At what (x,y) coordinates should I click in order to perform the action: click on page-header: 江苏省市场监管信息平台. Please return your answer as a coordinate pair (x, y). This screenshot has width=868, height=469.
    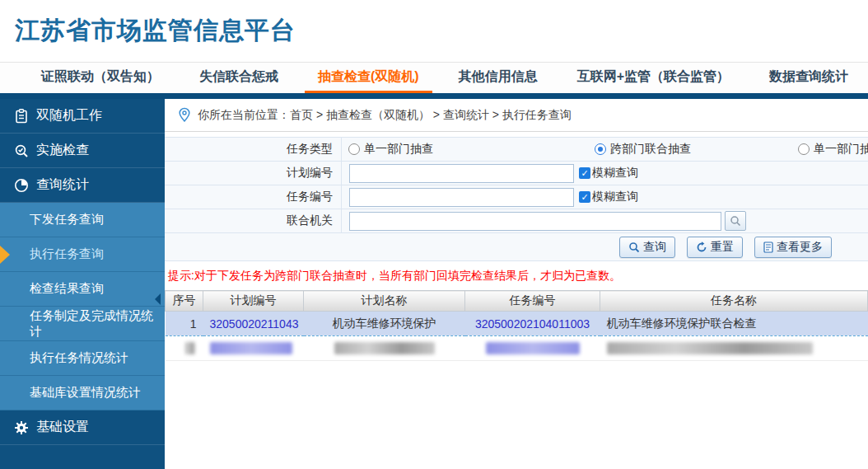
    Looking at the image, I should click on (434, 31).